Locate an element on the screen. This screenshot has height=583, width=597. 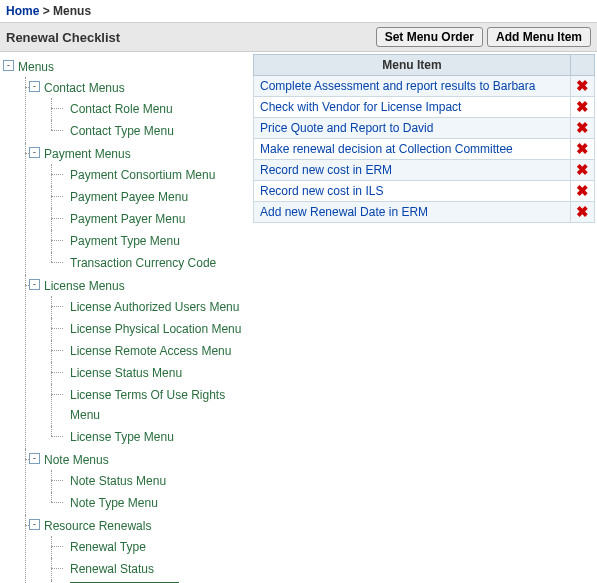
table-row: Check with Vendor for License Impact✖ is located at coordinates (424, 108).